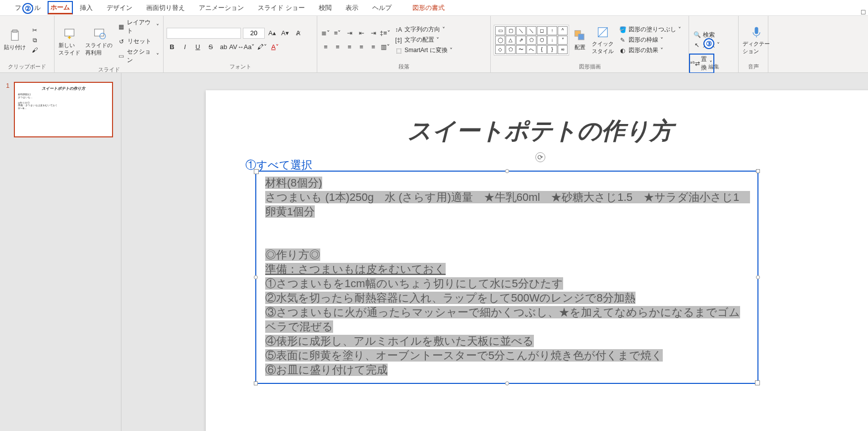 Image resolution: width=868 pixels, height=431 pixels. What do you see at coordinates (99, 42) in the screenshot?
I see `reuse-slide-button: スライドの 再利用` at bounding box center [99, 42].